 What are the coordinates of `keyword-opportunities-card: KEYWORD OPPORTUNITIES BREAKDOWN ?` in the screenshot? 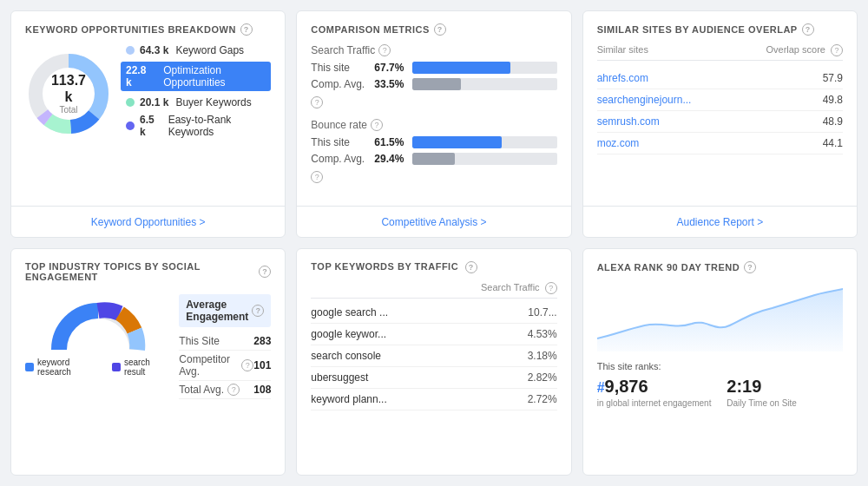 It's located at (148, 124).